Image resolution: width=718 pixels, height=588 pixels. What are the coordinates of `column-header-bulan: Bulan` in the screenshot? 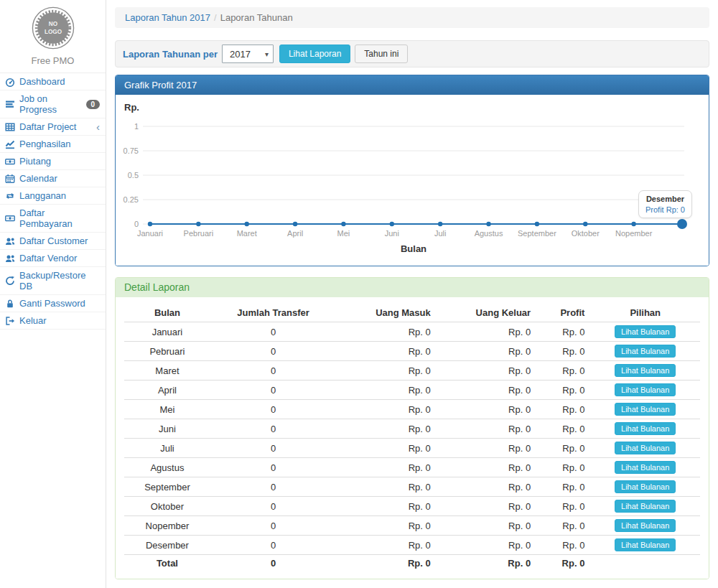 It's located at (167, 313).